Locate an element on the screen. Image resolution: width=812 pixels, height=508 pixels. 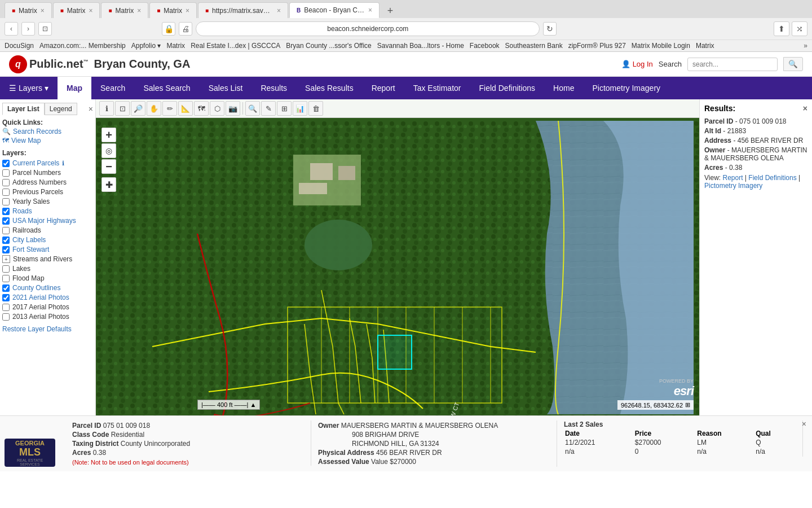
bookmark-matrix-mobile: Matrix Mobile Login is located at coordinates (661, 46).